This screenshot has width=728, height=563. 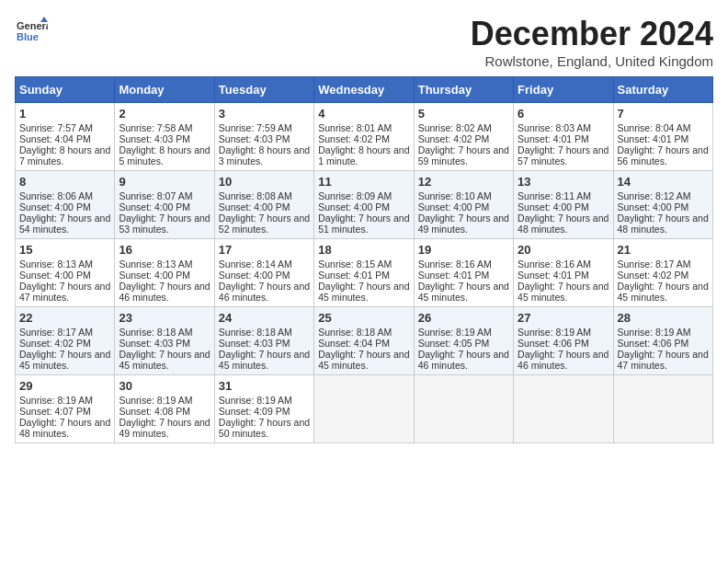 I want to click on daylight: Daylight: 7 hours and 47 minutes., so click(x=64, y=292).